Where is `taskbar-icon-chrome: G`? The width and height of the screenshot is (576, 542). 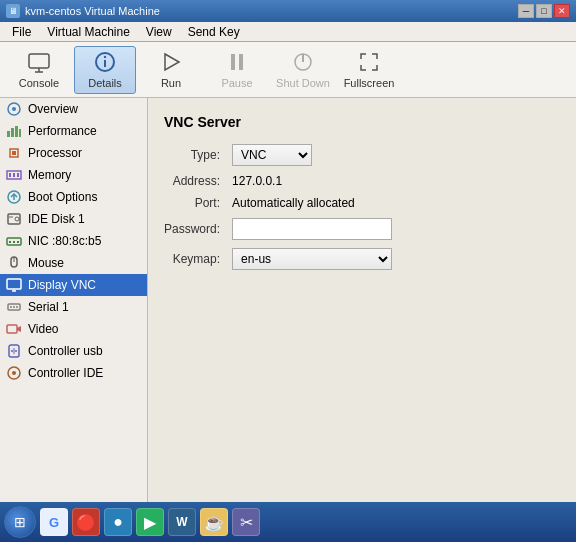
taskbar-icon-chrome: G is located at coordinates (54, 522).